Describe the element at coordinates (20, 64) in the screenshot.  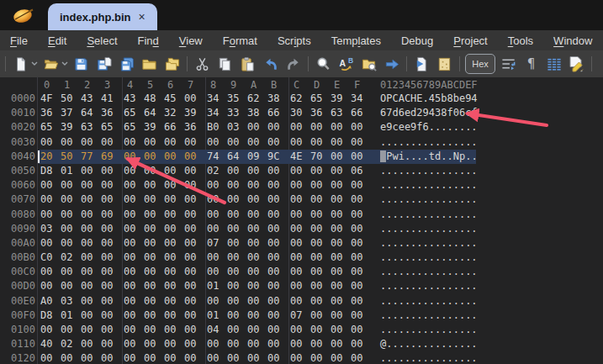
I see `new-file-button` at that location.